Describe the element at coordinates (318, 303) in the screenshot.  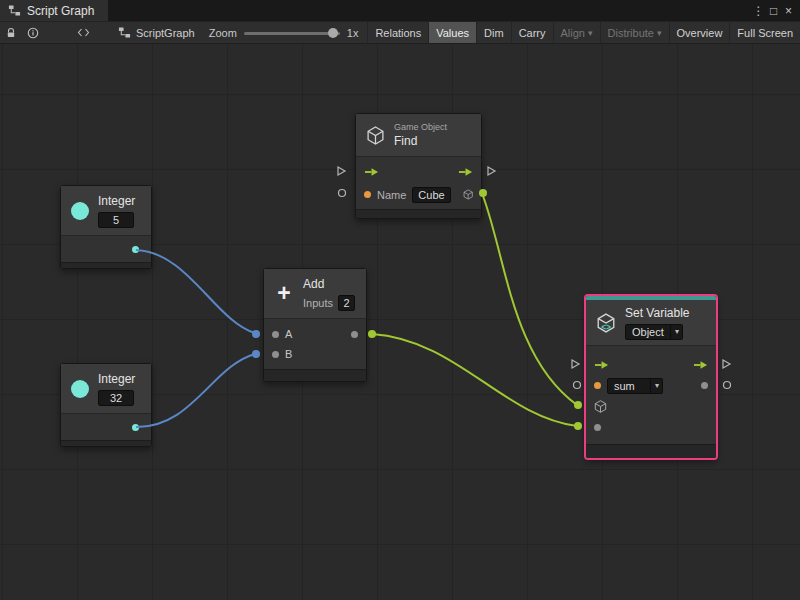
I see `inputs-label: Inputs` at that location.